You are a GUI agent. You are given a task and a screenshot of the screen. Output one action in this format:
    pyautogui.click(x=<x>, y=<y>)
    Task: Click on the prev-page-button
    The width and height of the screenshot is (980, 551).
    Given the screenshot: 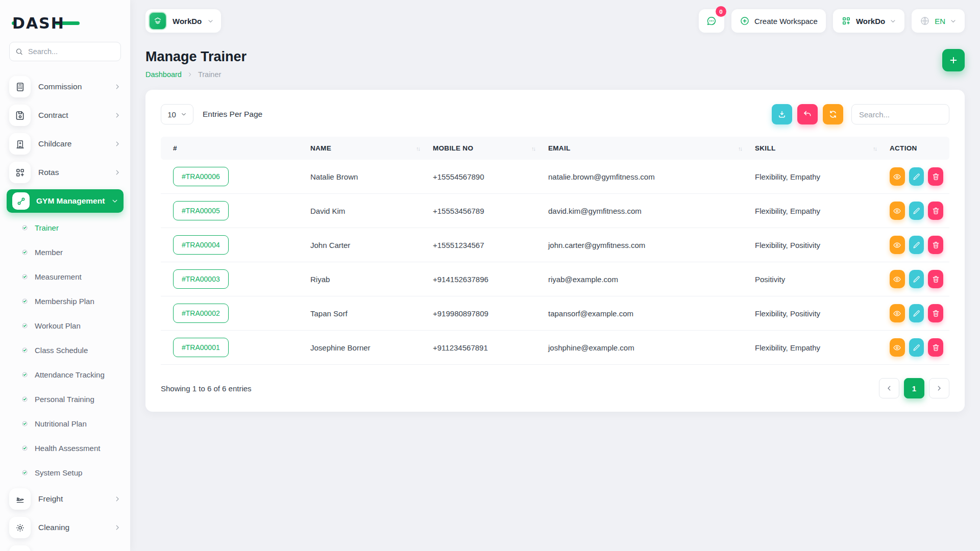 What is the action you would take?
    pyautogui.click(x=889, y=388)
    